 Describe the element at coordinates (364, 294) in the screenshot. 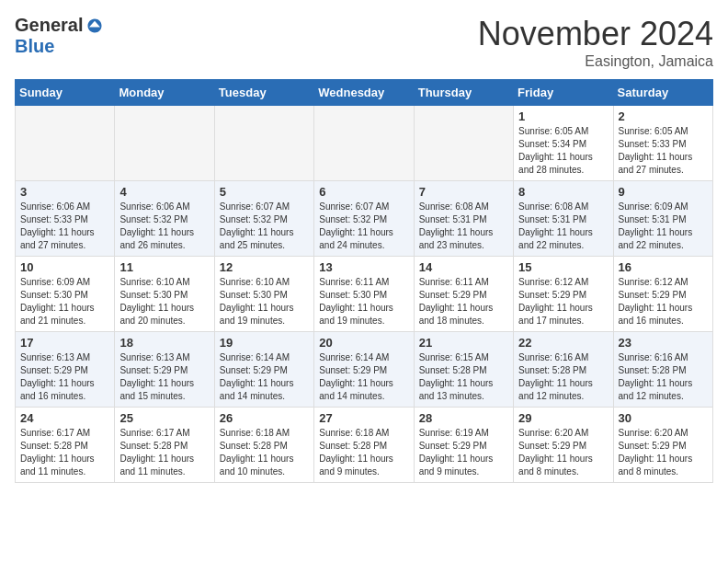

I see `calendar-day-13: 13Sunrise: 6:11 AM Sunset: 5:30 PM Dayli…` at that location.